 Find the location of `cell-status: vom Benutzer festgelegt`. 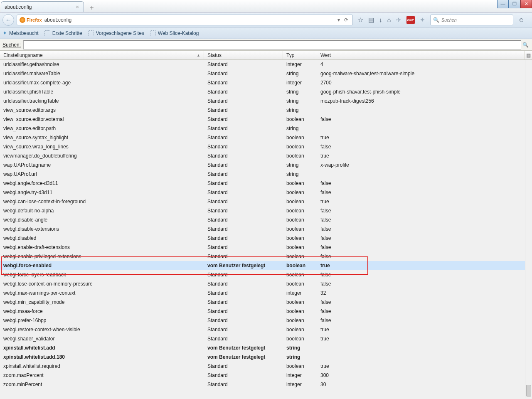

cell-status: vom Benutzer festgelegt is located at coordinates (244, 357).